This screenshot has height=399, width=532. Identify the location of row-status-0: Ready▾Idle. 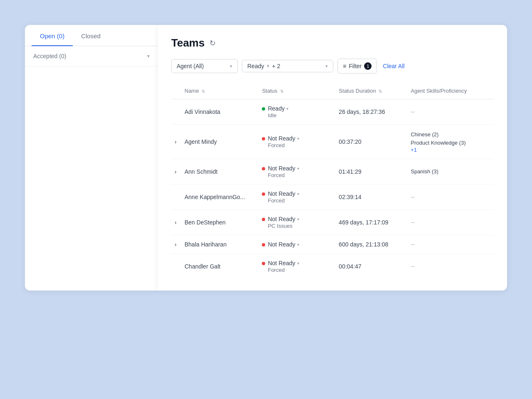
(297, 112).